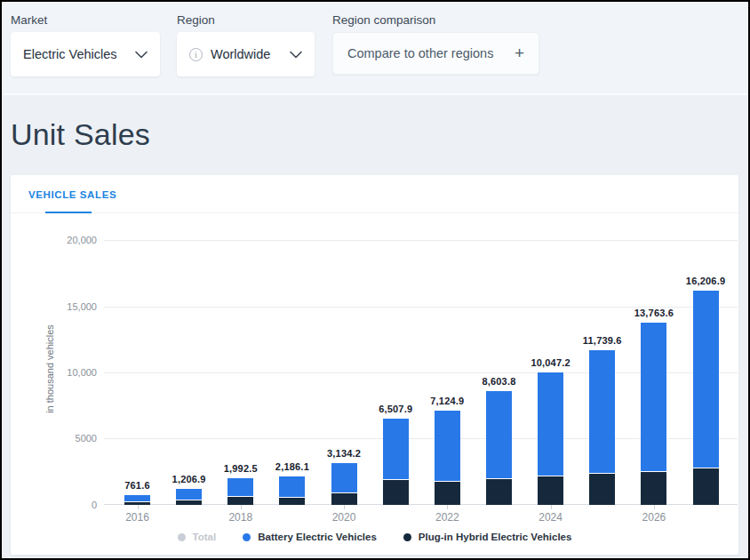  Describe the element at coordinates (245, 20) in the screenshot. I see `region-label: Region` at that location.